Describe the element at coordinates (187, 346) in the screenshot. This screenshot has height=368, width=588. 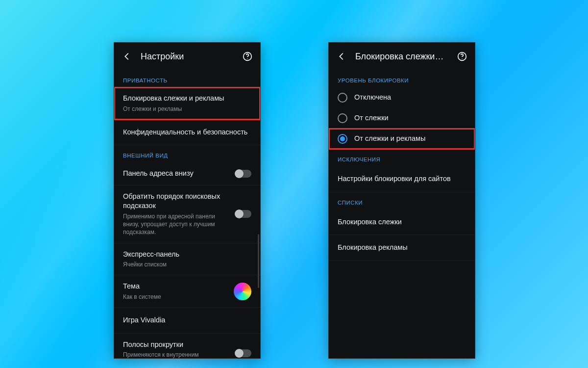
I see `row-scrollbars: Полосы прокрутки Применяются к внутренни…` at that location.